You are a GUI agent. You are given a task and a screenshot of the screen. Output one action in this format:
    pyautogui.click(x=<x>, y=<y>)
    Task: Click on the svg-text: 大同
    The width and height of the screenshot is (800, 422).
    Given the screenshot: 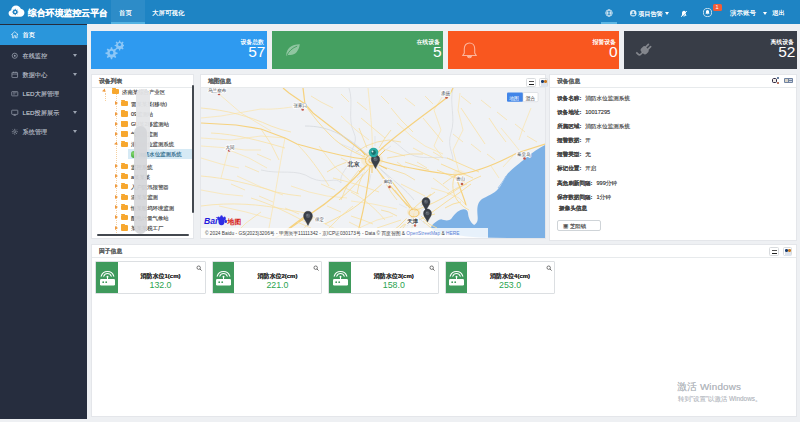 What is the action you would take?
    pyautogui.click(x=230, y=146)
    